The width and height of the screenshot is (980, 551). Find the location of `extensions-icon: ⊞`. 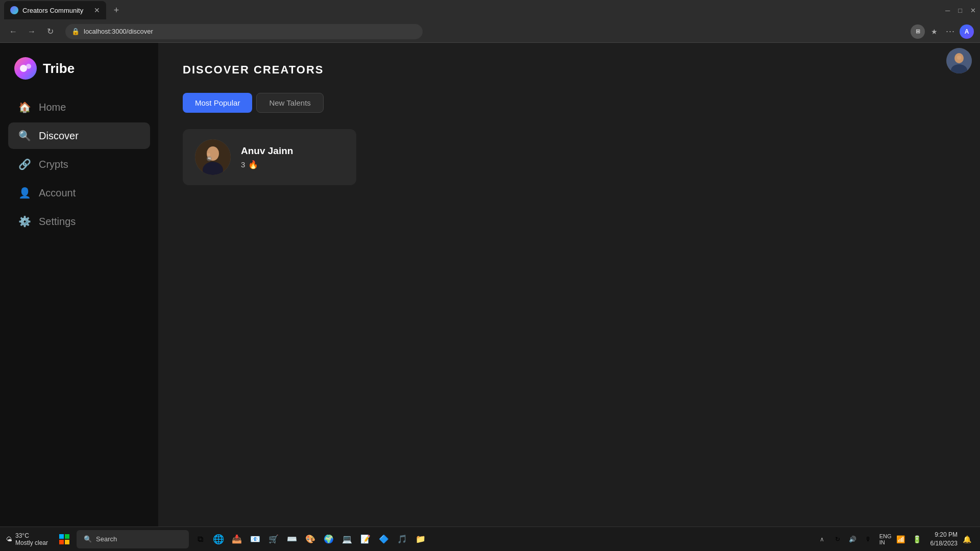

extensions-icon: ⊞ is located at coordinates (918, 32).